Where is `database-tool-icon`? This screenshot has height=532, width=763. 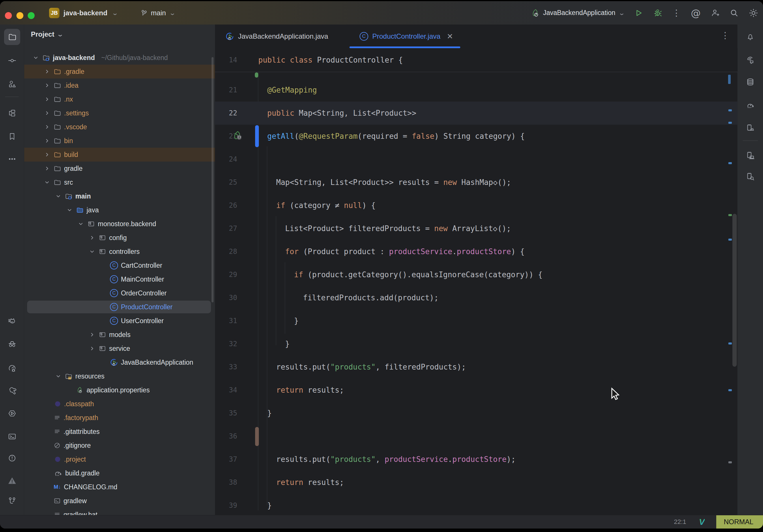 database-tool-icon is located at coordinates (750, 82).